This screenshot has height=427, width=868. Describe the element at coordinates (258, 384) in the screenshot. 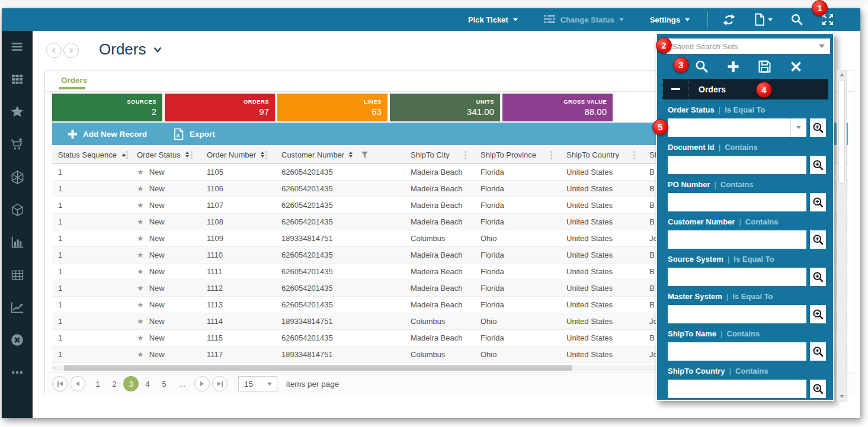

I see `page-size-select: 15` at that location.